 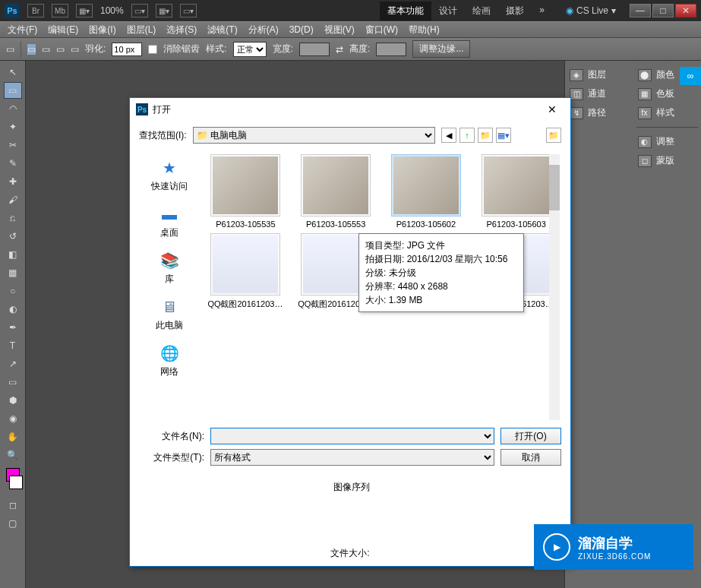 What do you see at coordinates (13, 327) in the screenshot?
I see `pen-tool-icon: ✒` at bounding box center [13, 327].